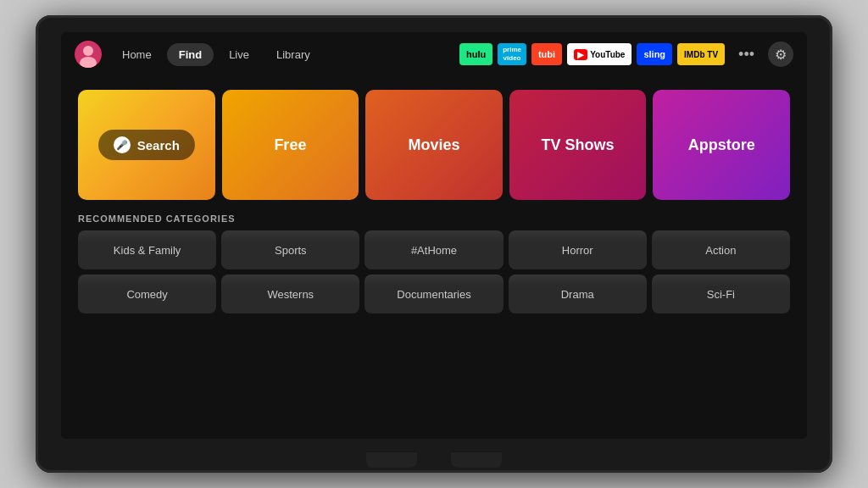 The image size is (868, 488). What do you see at coordinates (721, 250) in the screenshot?
I see `category-action: Action` at bounding box center [721, 250].